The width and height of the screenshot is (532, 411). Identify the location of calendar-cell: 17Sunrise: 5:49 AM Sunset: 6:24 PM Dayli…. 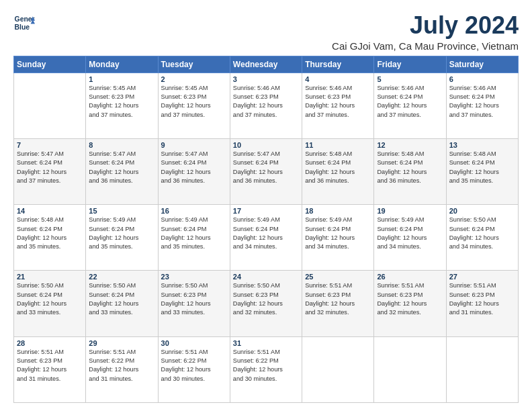
(266, 238).